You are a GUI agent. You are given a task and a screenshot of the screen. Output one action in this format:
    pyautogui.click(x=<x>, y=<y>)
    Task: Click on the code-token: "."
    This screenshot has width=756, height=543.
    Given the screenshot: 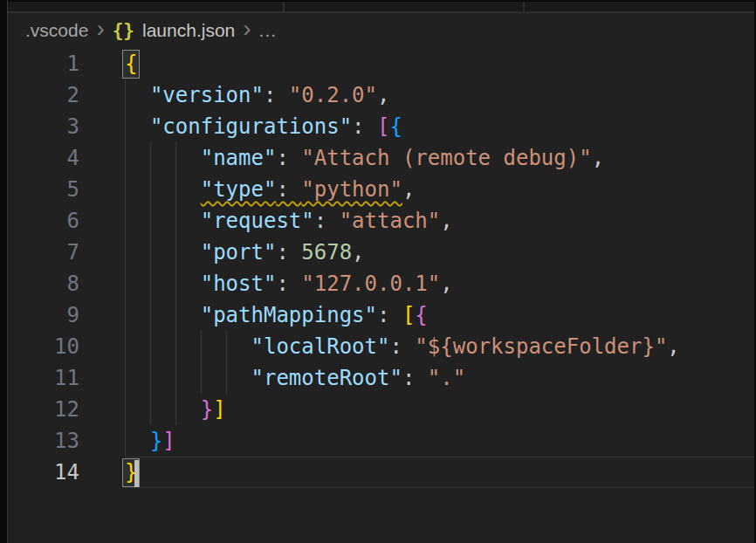 What is the action you would take?
    pyautogui.click(x=447, y=378)
    